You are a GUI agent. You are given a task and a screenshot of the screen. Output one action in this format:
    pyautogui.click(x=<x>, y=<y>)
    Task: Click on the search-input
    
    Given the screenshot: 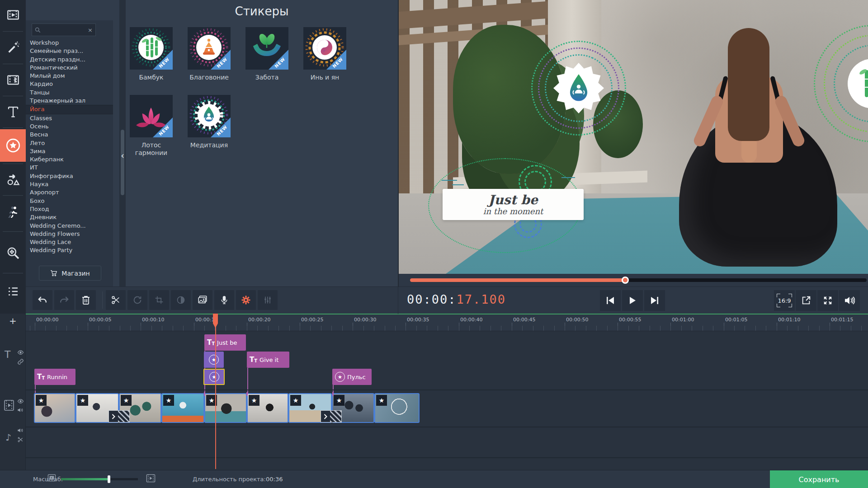 What is the action you would take?
    pyautogui.click(x=64, y=30)
    